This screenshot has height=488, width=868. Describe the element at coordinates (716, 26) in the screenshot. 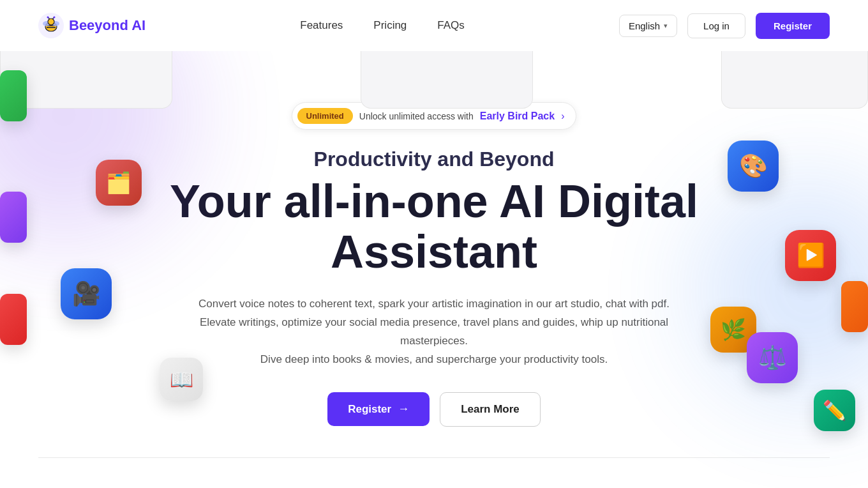

I see `login-button: Log in` at that location.